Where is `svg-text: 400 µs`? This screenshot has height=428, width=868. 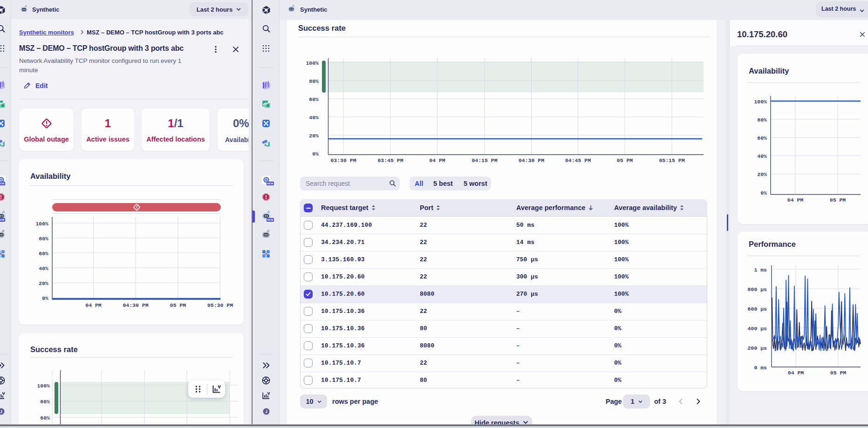
svg-text: 400 µs is located at coordinates (758, 329).